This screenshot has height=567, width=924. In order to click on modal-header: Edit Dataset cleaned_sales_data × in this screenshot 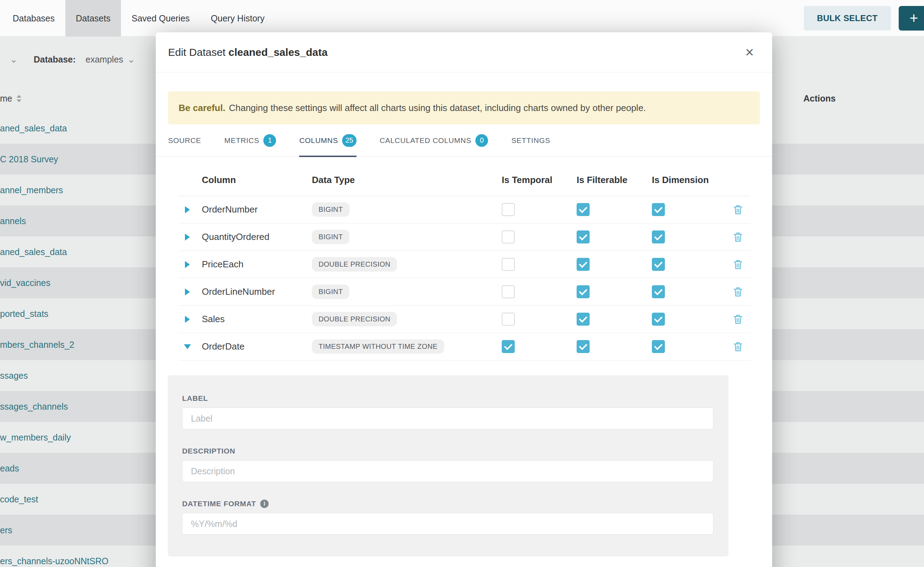, I will do `click(464, 52)`.